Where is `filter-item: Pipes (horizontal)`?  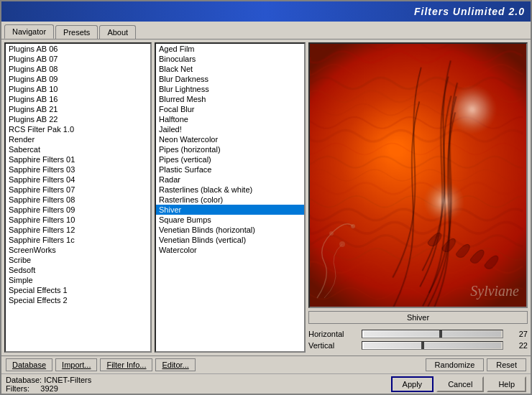 filter-item: Pipes (horizontal) is located at coordinates (230, 149).